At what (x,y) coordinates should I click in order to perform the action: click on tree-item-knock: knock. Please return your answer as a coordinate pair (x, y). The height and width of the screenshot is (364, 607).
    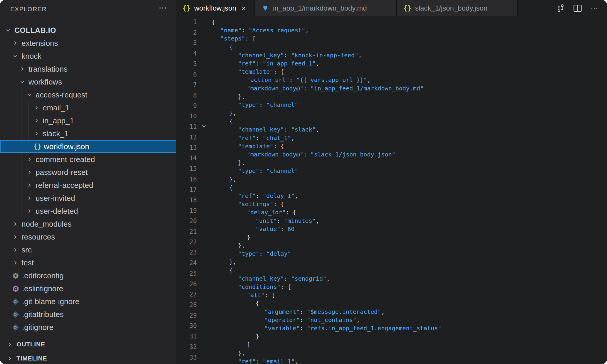
    Looking at the image, I should click on (88, 56).